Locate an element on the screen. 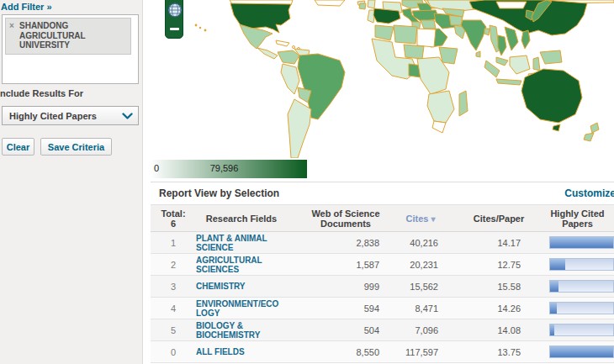  cites-per-paper-cell: 12.75 is located at coordinates (499, 265).